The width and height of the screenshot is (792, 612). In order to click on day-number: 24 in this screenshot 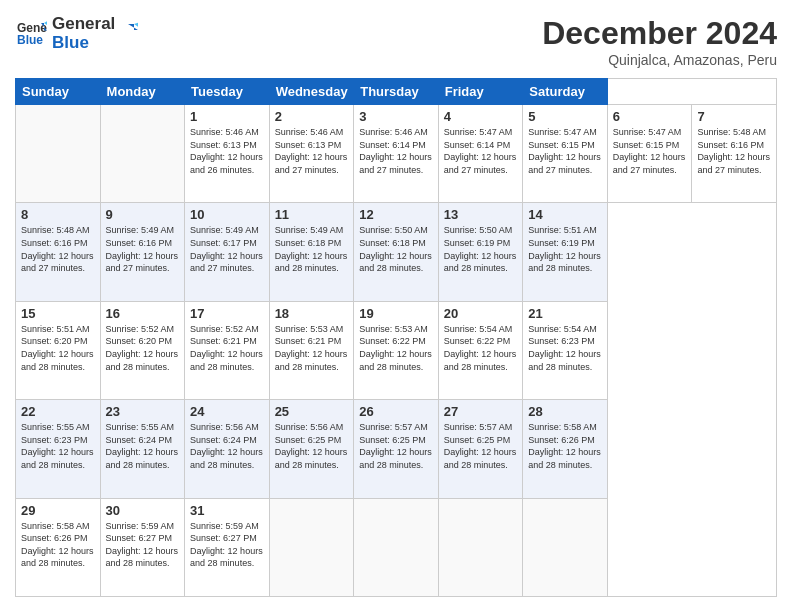, I will do `click(227, 412)`.